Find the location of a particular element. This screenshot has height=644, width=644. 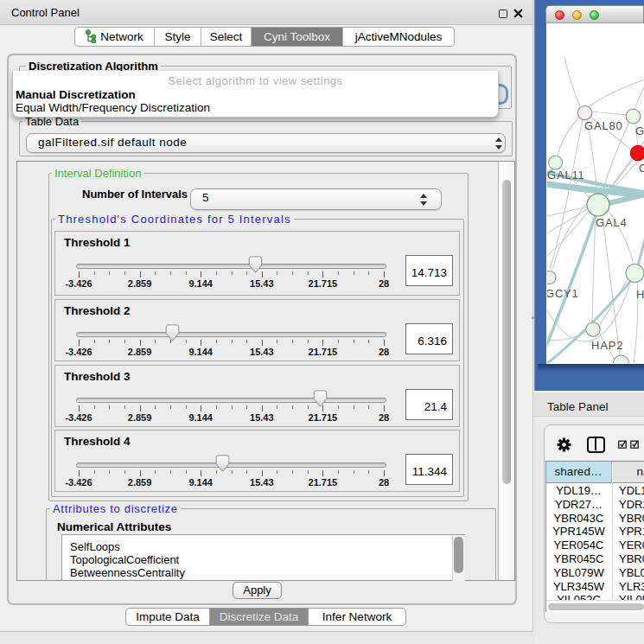

svg-text: C is located at coordinates (641, 168).